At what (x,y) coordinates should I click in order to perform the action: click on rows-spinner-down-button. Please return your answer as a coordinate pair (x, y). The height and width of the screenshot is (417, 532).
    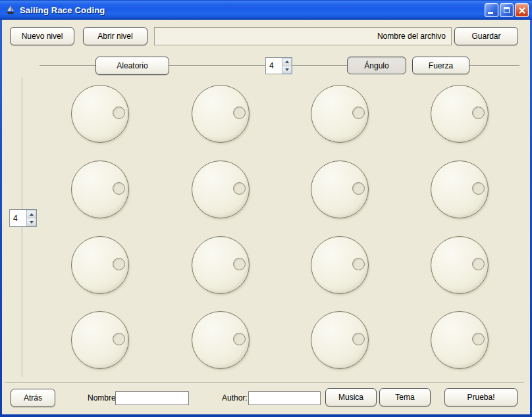
    Looking at the image, I should click on (32, 222).